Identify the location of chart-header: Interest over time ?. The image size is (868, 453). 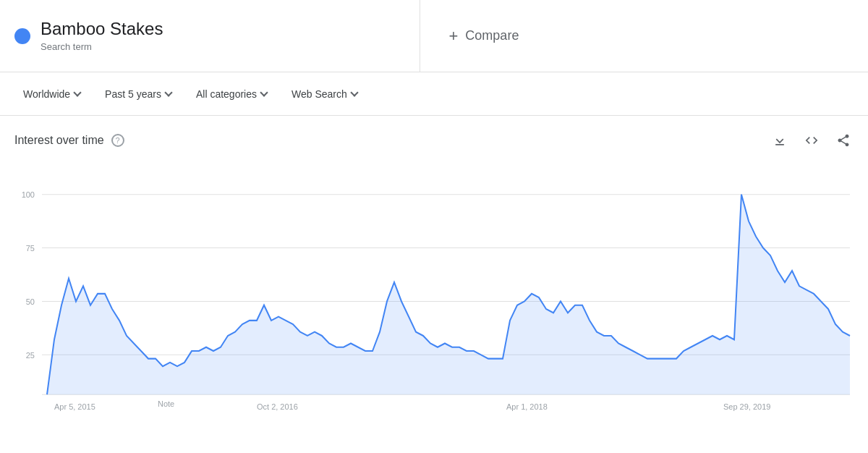
(434, 140).